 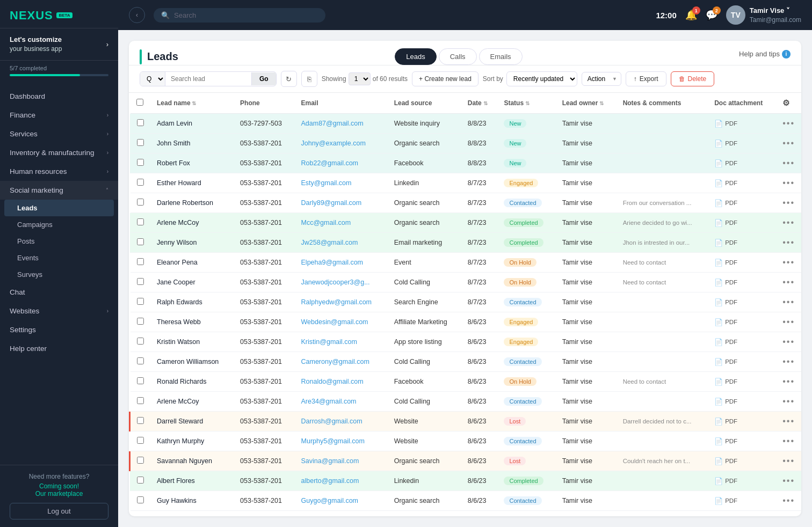 What do you see at coordinates (59, 494) in the screenshot?
I see `footer-link-marketplace: Our marketplace` at bounding box center [59, 494].